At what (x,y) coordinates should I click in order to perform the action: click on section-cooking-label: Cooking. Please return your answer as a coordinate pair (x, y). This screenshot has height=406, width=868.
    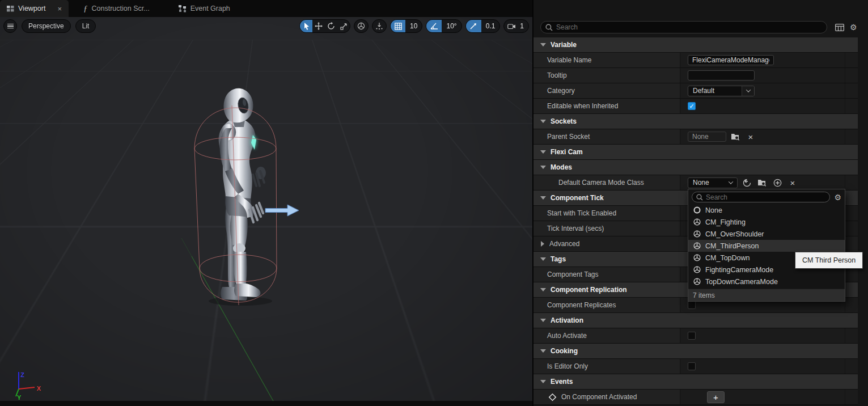
    Looking at the image, I should click on (564, 351).